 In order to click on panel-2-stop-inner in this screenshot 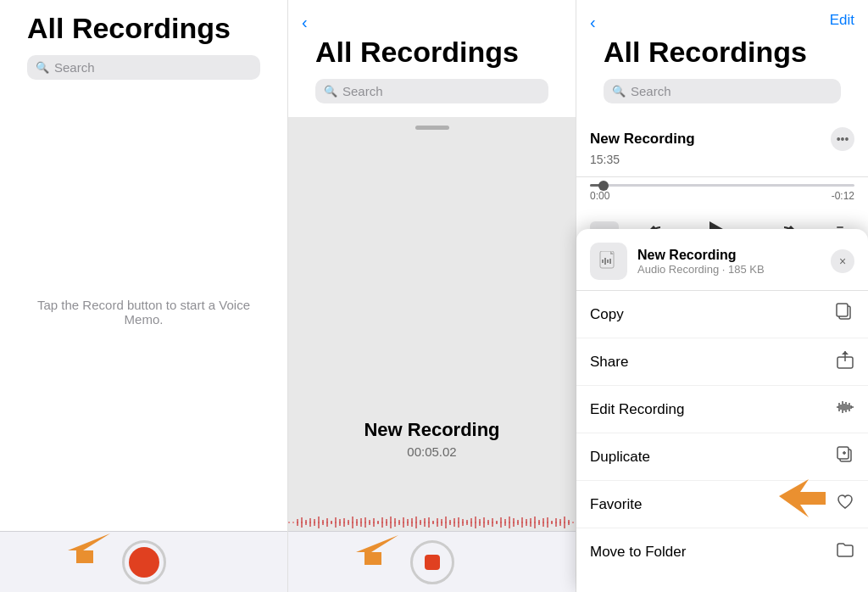, I will do `click(432, 562)`.